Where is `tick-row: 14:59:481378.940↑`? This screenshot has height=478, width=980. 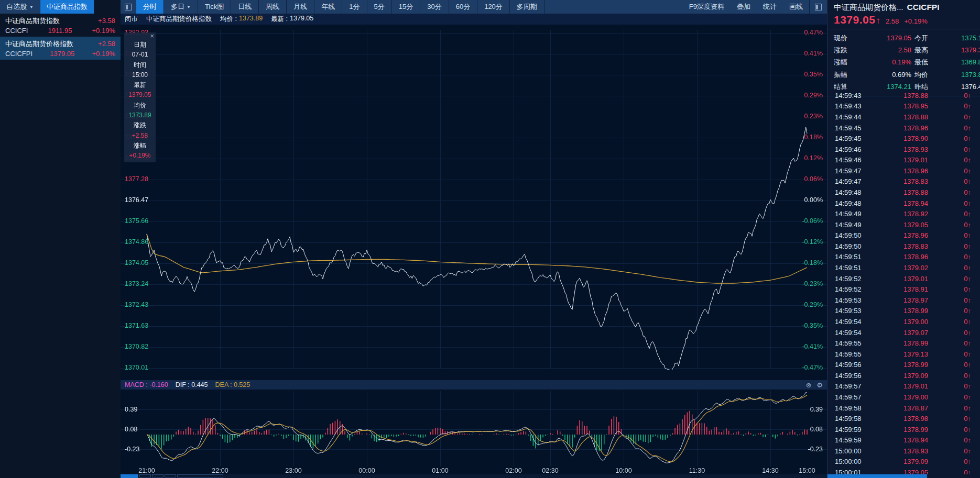
tick-row: 14:59:481378.940↑ is located at coordinates (903, 203).